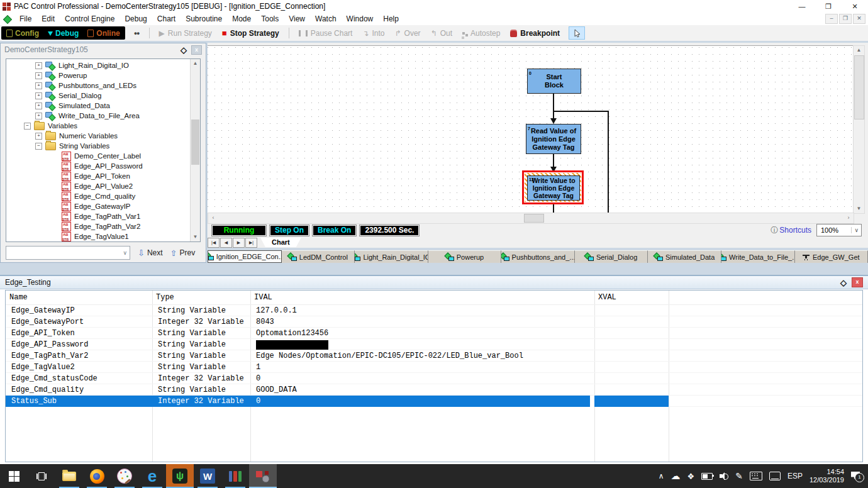 This screenshot has width=868, height=488. Describe the element at coordinates (186, 33) in the screenshot. I see `run-strategy-button: ▶Run Strategy` at that location.